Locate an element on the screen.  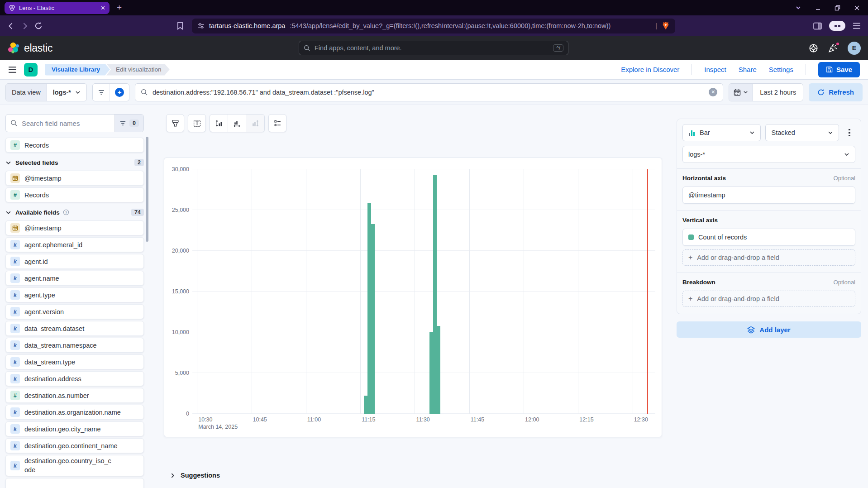
bar-11:18 is located at coordinates (373, 319).